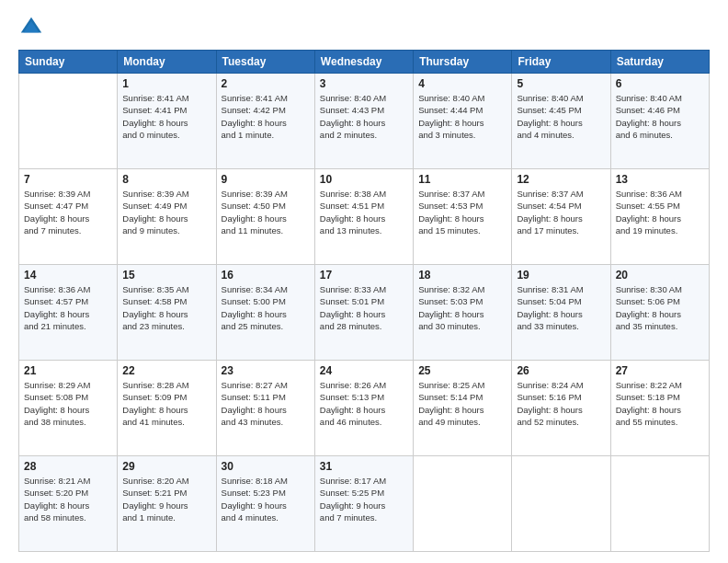  What do you see at coordinates (266, 466) in the screenshot?
I see `day-number: 30` at bounding box center [266, 466].